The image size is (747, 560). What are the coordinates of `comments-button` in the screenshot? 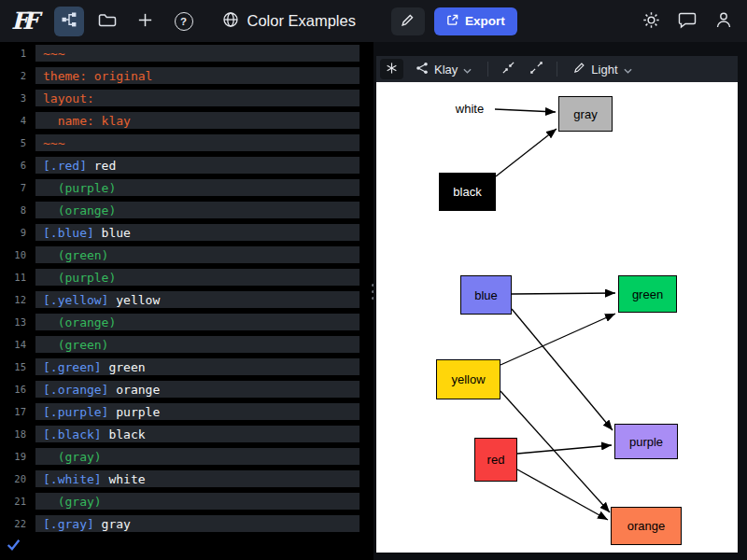 It's located at (687, 21).